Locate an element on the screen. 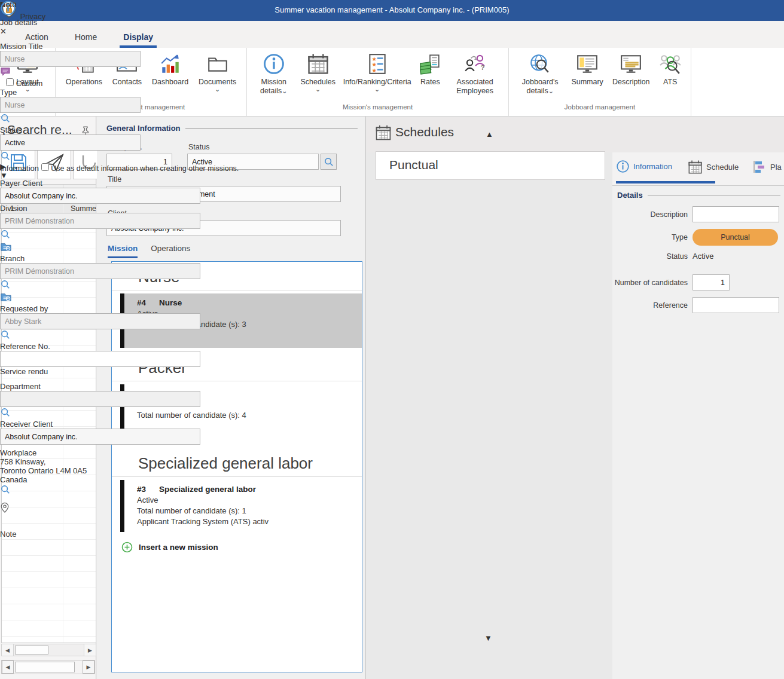  requested-by-search-button is located at coordinates (120, 336).